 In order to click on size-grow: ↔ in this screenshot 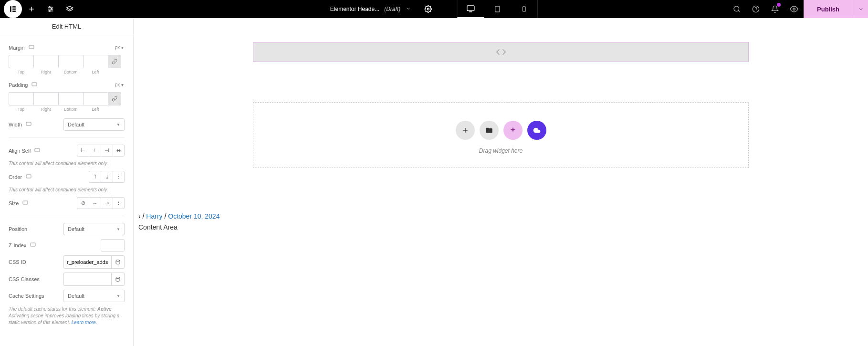, I will do `click(94, 203)`.